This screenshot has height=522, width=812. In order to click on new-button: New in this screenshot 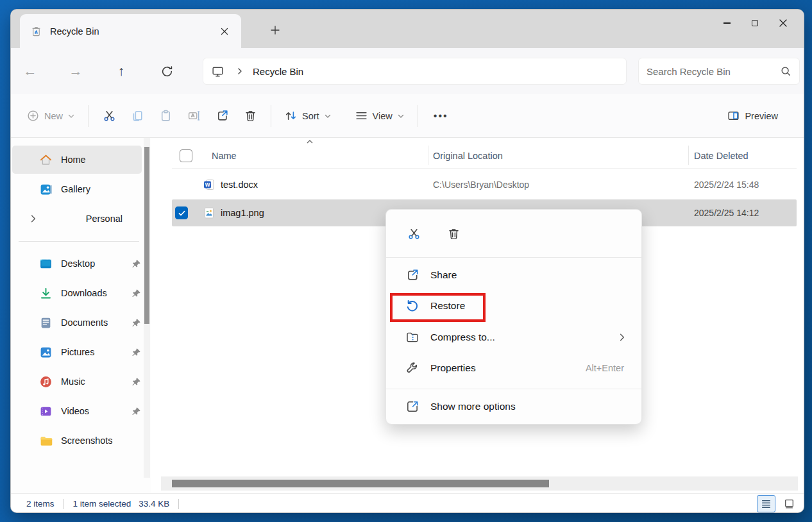, I will do `click(51, 116)`.